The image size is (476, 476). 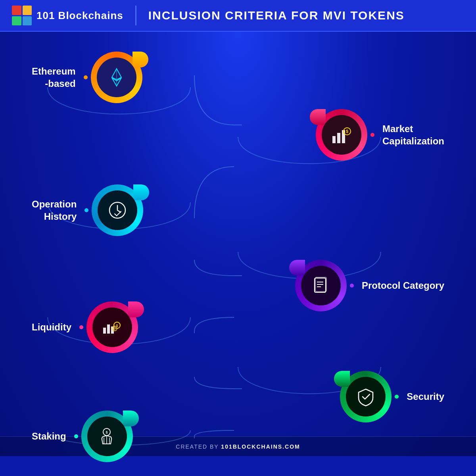 I want to click on logo-icon, so click(x=22, y=15).